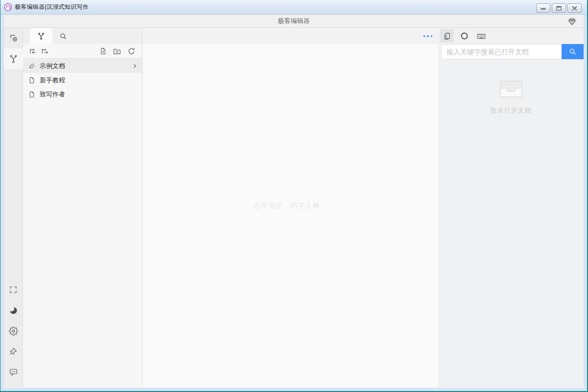  I want to click on right-panel-toolbar, so click(511, 36).